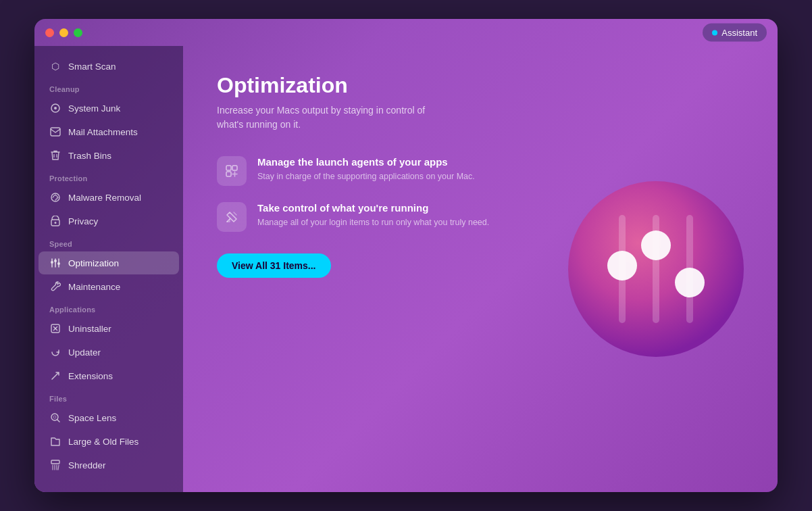  I want to click on sidebar-item-system-junk: System Junk, so click(109, 108).